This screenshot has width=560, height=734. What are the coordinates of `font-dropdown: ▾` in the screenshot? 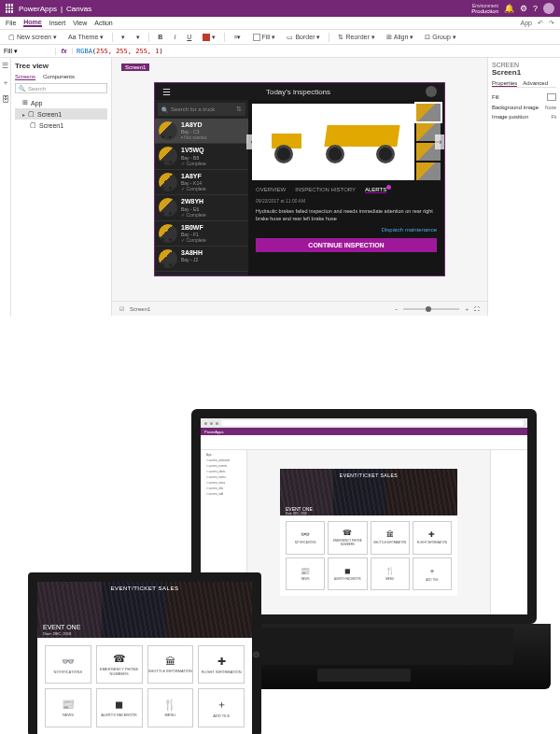 It's located at (123, 37).